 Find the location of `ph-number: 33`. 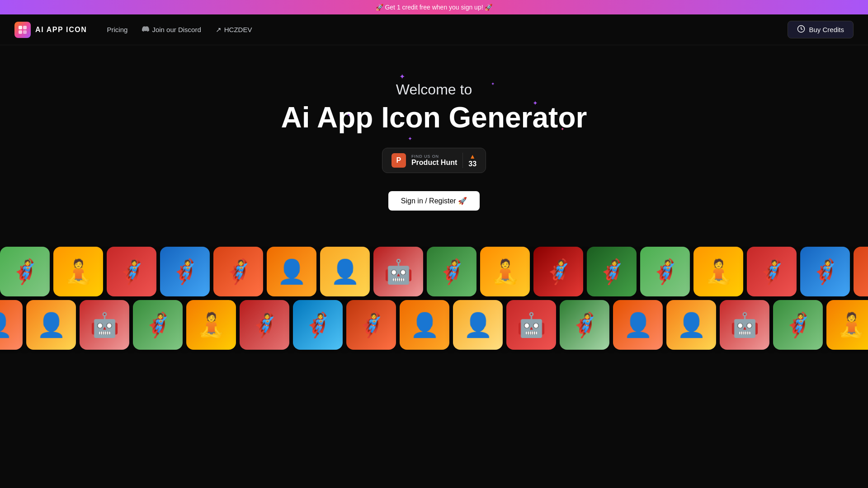

ph-number: 33 is located at coordinates (472, 164).